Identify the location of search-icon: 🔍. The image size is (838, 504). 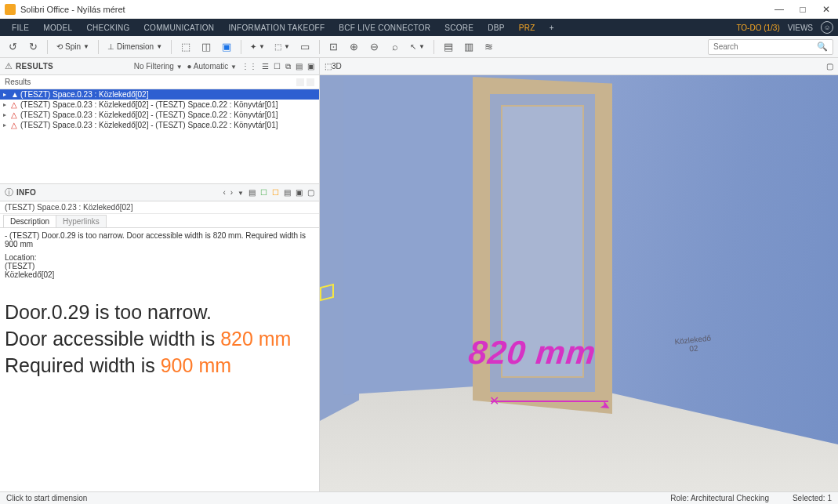
(822, 47).